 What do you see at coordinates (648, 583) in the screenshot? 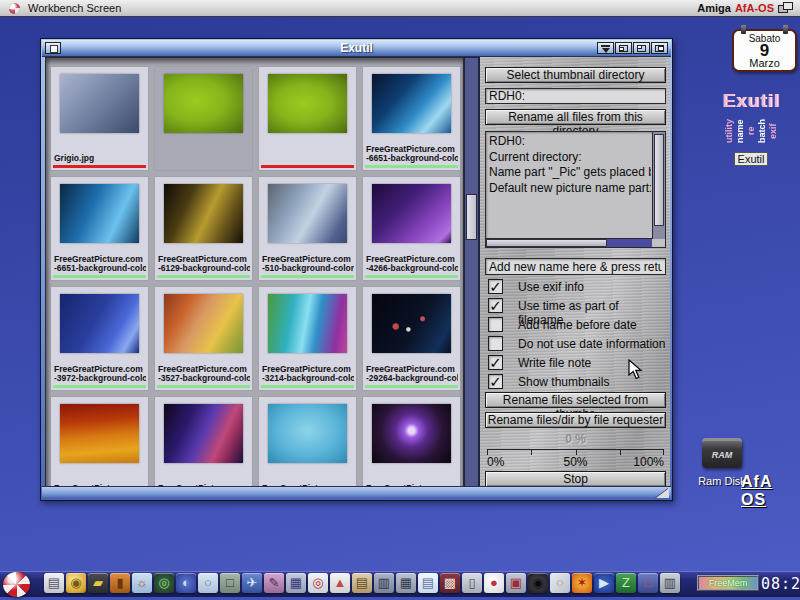
I see `screen-icon: □` at bounding box center [648, 583].